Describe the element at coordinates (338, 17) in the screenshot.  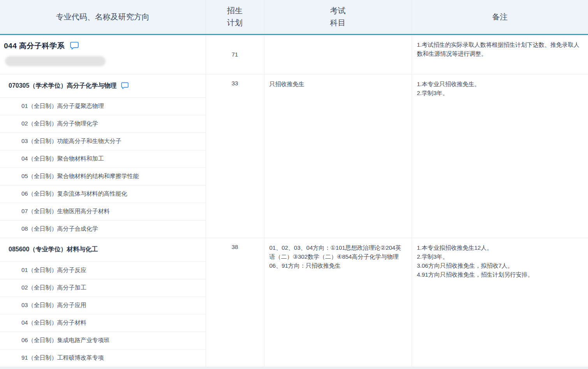
I see `header-exam-column: 考试 科目` at that location.